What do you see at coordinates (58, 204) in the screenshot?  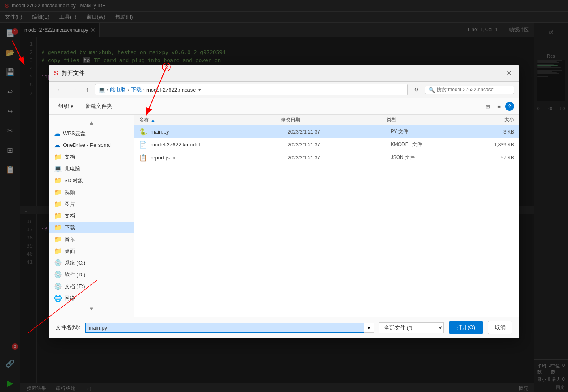 I see `pictures-icon: 📁` at bounding box center [58, 204].